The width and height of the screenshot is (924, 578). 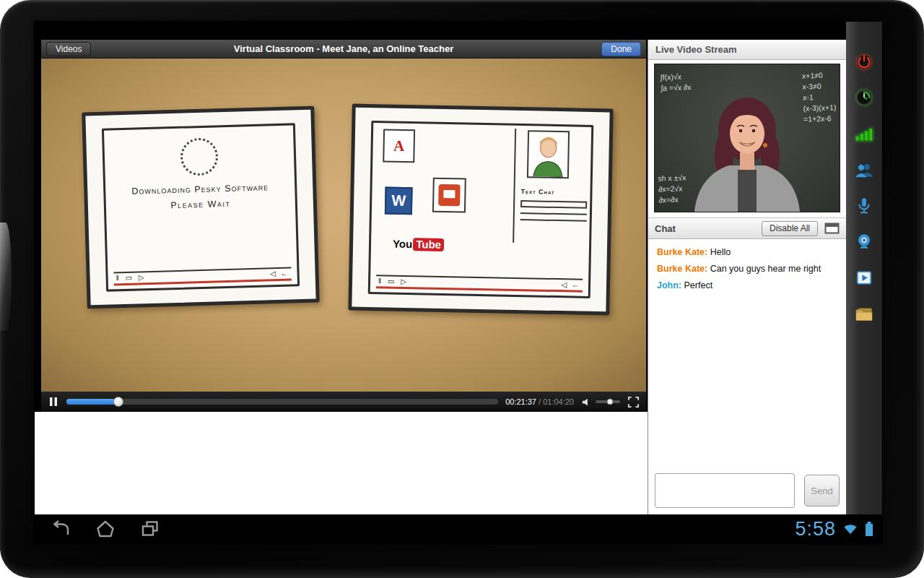 I want to click on volume-slider, so click(x=608, y=402).